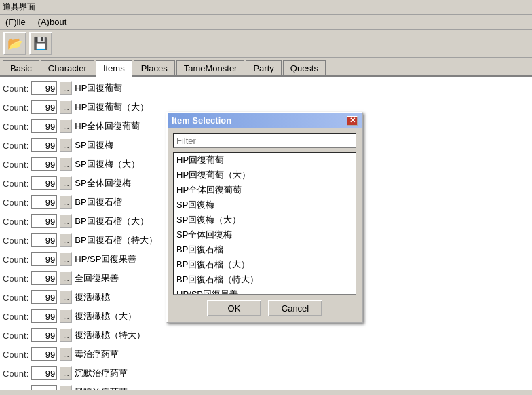 Image resolution: width=532 pixels, height=395 pixels. What do you see at coordinates (265, 250) in the screenshot?
I see `list-item: BP回復石榴` at bounding box center [265, 250].